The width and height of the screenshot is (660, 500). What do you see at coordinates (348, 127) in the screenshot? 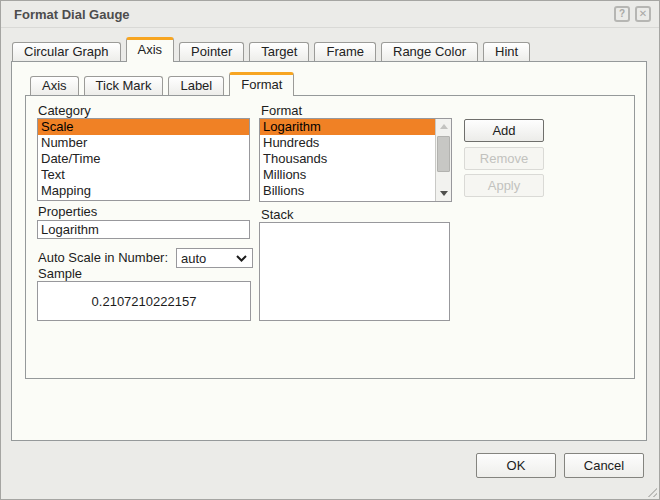
I see `list-item-logarithm: Logarithm` at bounding box center [348, 127].